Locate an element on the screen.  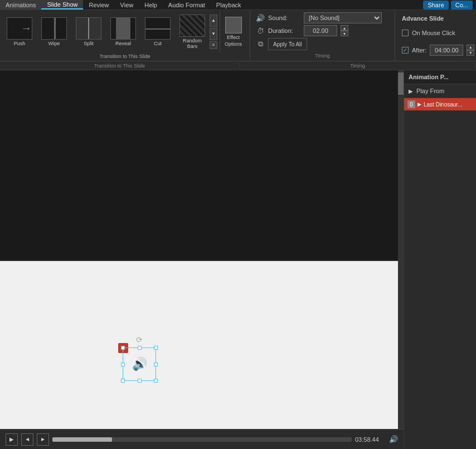
handle-tl is located at coordinates (123, 348).